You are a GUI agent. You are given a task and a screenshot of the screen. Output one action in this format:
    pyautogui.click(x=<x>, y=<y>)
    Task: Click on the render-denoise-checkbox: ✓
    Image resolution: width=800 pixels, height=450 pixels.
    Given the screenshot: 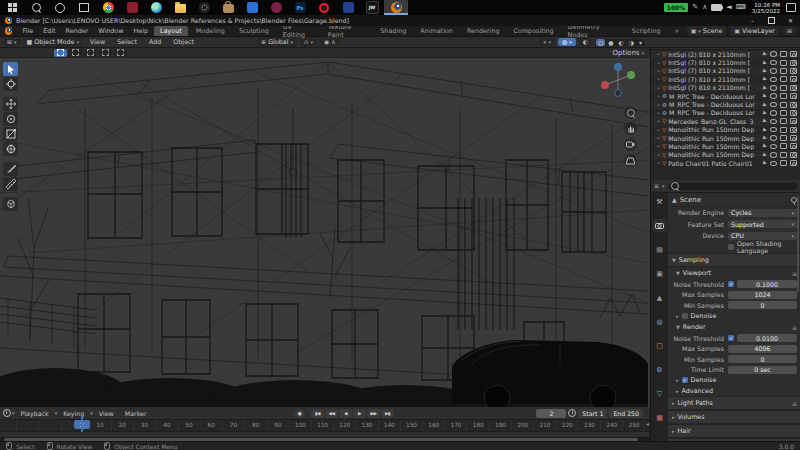 What is the action you would take?
    pyautogui.click(x=685, y=380)
    